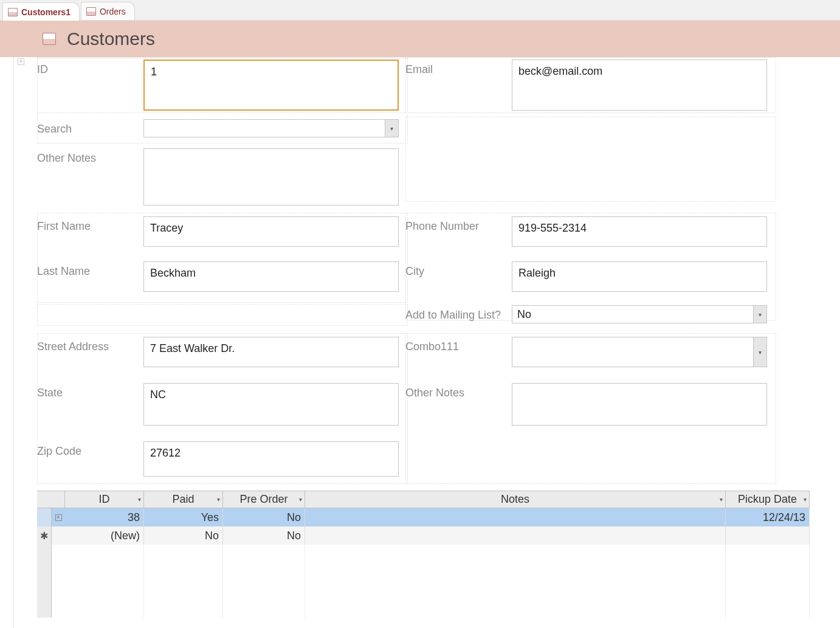 This screenshot has width=840, height=628. Describe the element at coordinates (420, 10) in the screenshot. I see `tab-bar: Customers1 Orders` at that location.